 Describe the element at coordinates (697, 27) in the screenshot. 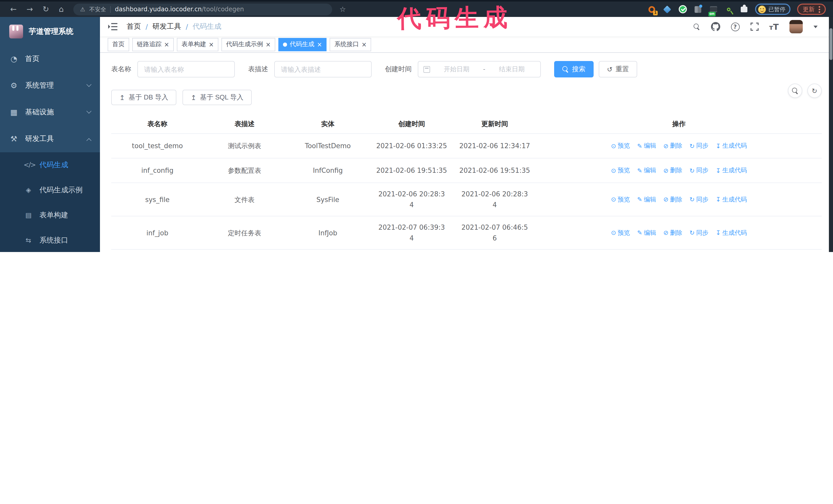

I see `search-icon` at that location.